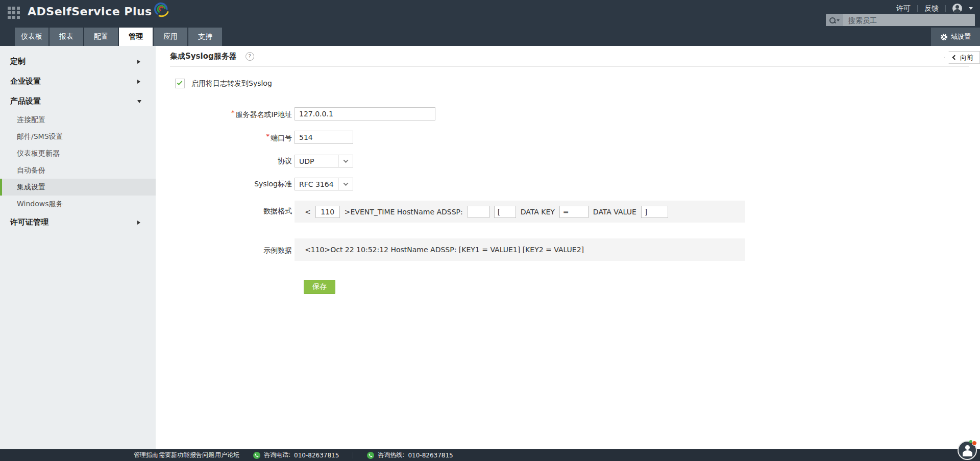 Image resolution: width=980 pixels, height=461 pixels. Describe the element at coordinates (250, 56) in the screenshot. I see `help-icon: ?` at that location.